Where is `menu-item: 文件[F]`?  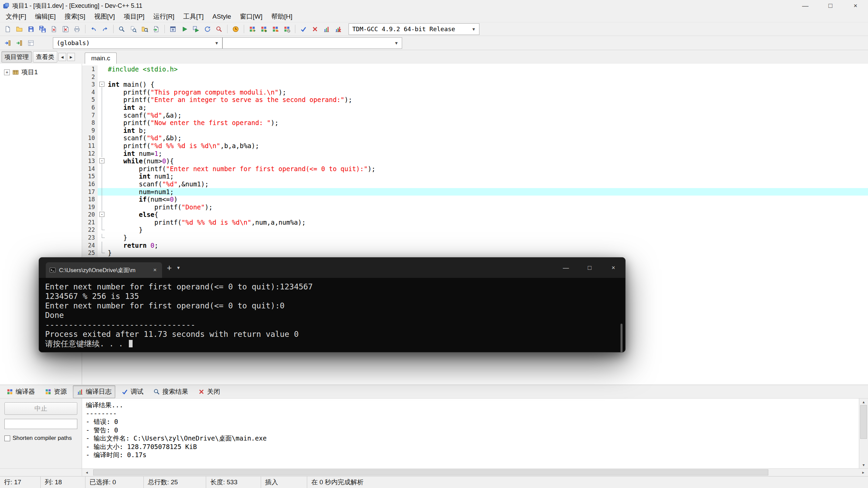
menu-item: 文件[F] is located at coordinates (16, 17).